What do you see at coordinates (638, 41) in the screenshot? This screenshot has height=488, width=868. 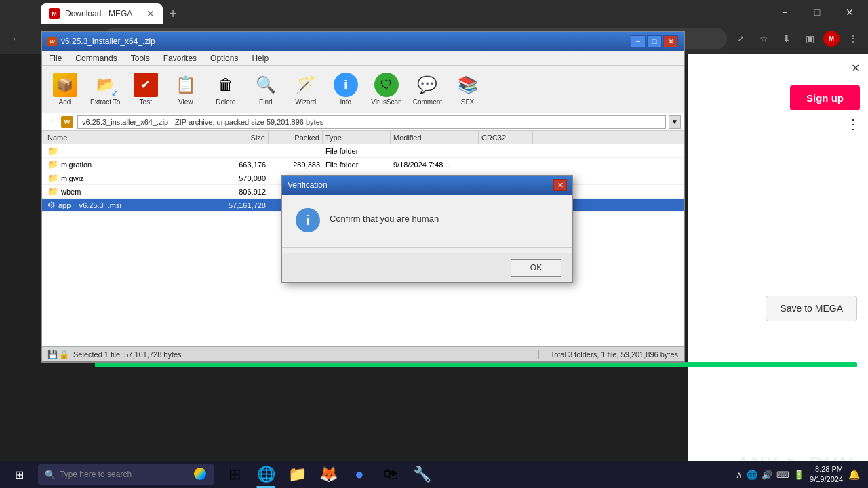 I see `winrar-minimize-btn: −` at bounding box center [638, 41].